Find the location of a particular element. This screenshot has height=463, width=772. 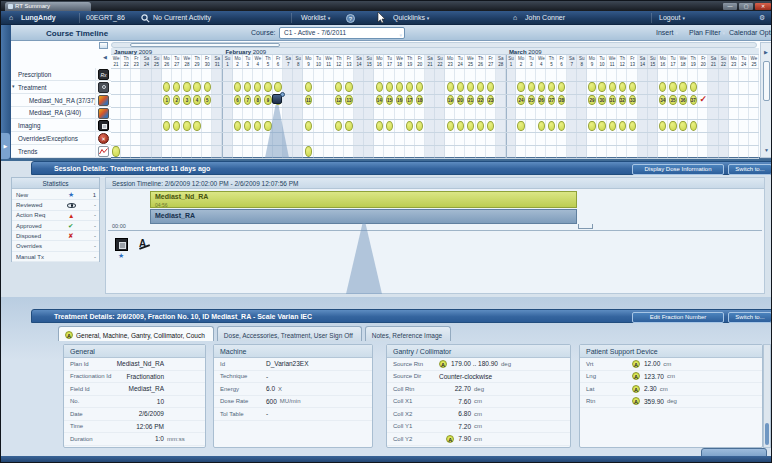

selected-session-pin is located at coordinates (277, 99).